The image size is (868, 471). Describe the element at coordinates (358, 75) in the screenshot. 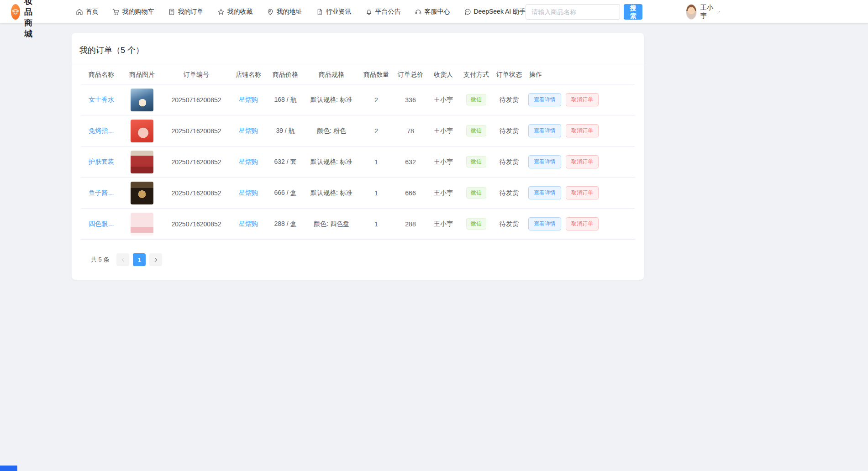

I see `table-header-row: 商品名称 商品图片 订单编号 店铺名称 商品价格 商品规格 商品数量 订单总价 …` at that location.